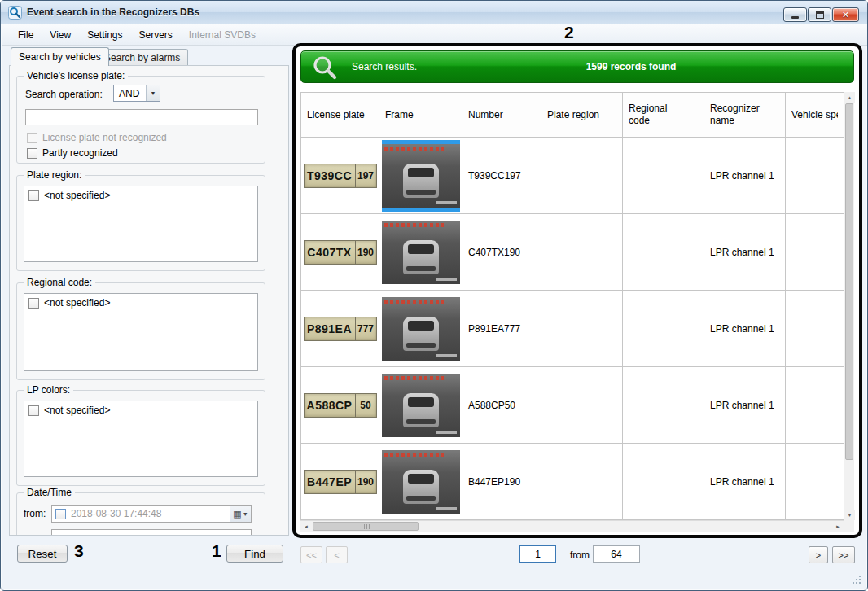 The width and height of the screenshot is (868, 591). What do you see at coordinates (141, 439) in the screenshot?
I see `lp-colors-list: <not specified>` at bounding box center [141, 439].